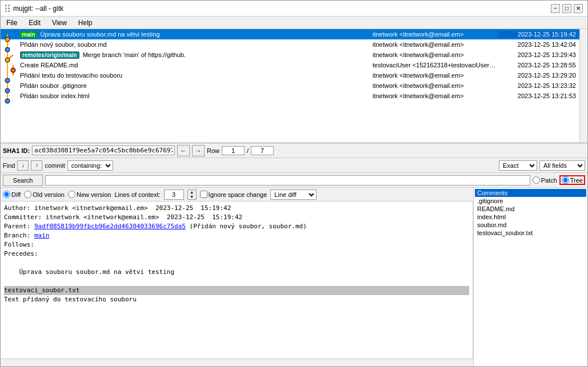 This screenshot has width=588, height=367. Describe the element at coordinates (290, 45) in the screenshot. I see `table-row: Přidán nový soubor, soubor.md itnetwork …` at that location.